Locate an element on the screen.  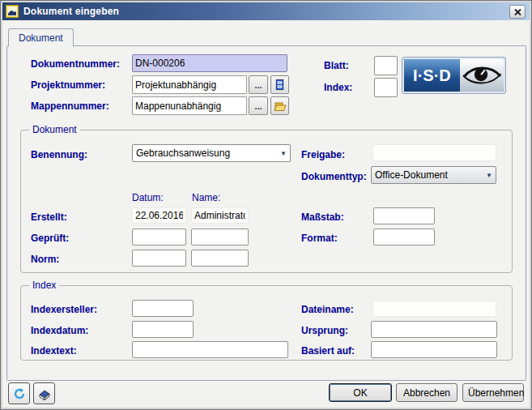
erstellt-datum-field is located at coordinates (159, 216).